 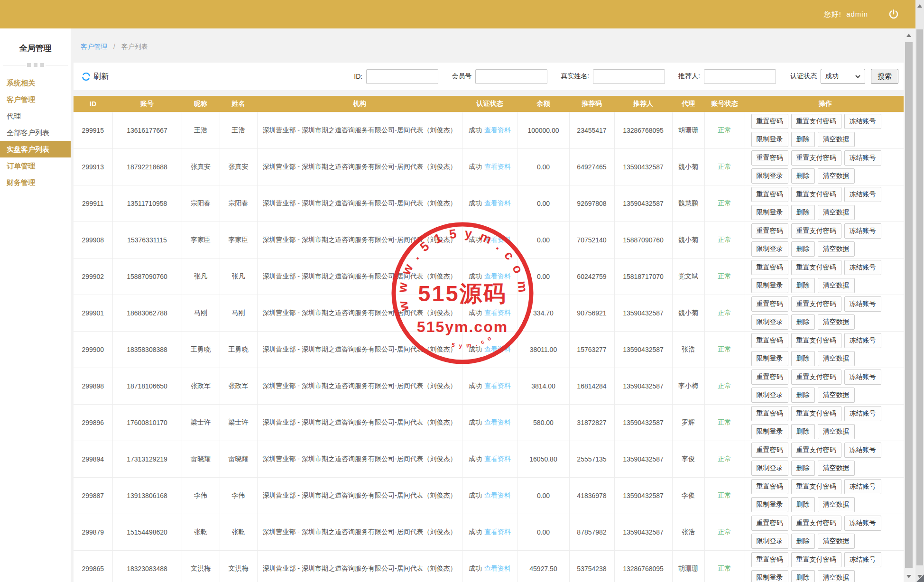 What do you see at coordinates (920, 297) in the screenshot?
I see `page-scrollbar-thumb` at bounding box center [920, 297].